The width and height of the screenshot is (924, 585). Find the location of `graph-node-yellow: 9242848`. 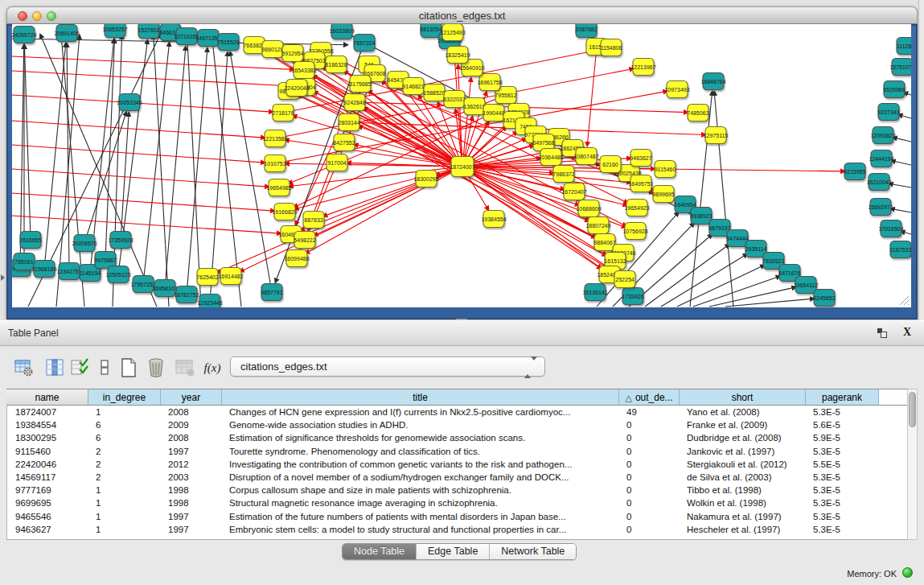

graph-node-yellow: 9242848 is located at coordinates (354, 103).